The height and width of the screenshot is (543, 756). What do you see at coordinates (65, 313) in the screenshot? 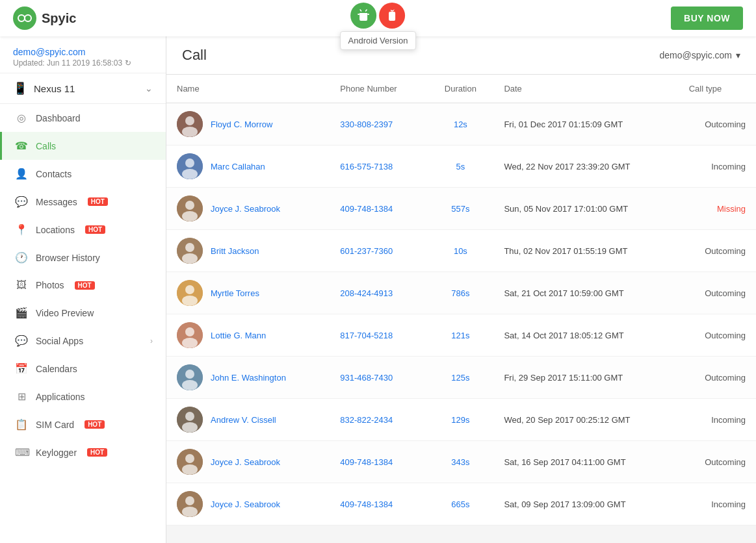
I see `sidebar-item-label-video-preview: Video Preview` at bounding box center [65, 313].